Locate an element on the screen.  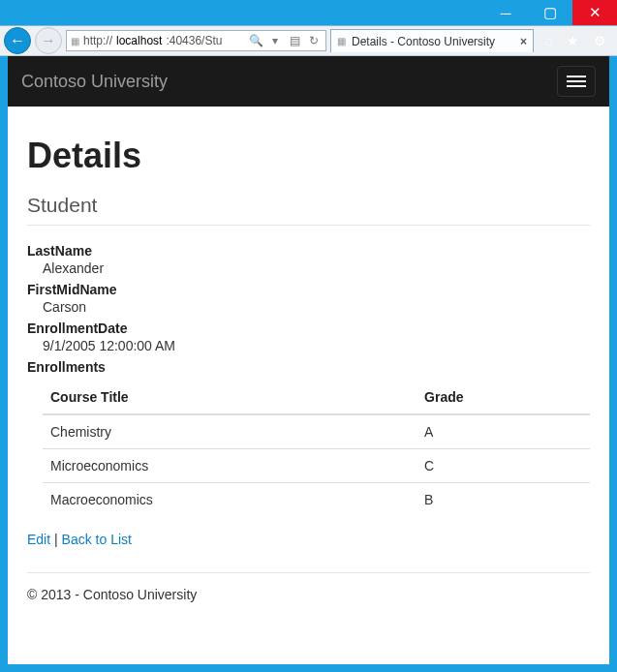
edit-link: Edit is located at coordinates (39, 539).